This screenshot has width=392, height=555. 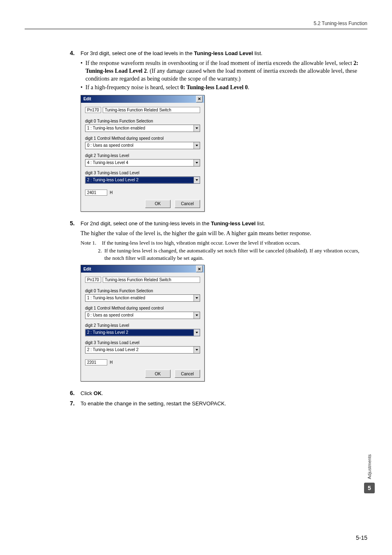 I want to click on dialog2-d3-value: 2 : Tuning-less Load Level 2, so click(x=140, y=350).